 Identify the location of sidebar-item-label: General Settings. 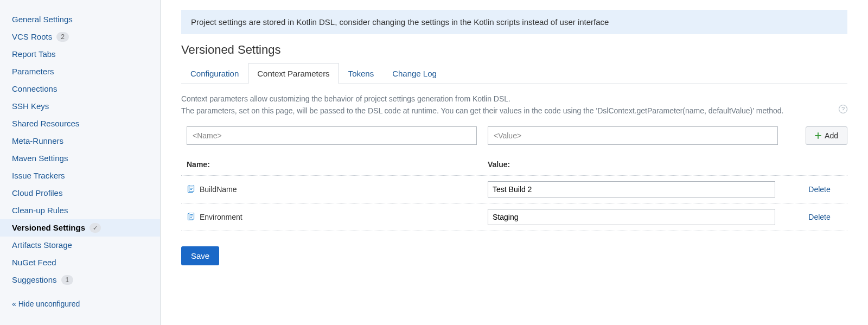
(42, 20).